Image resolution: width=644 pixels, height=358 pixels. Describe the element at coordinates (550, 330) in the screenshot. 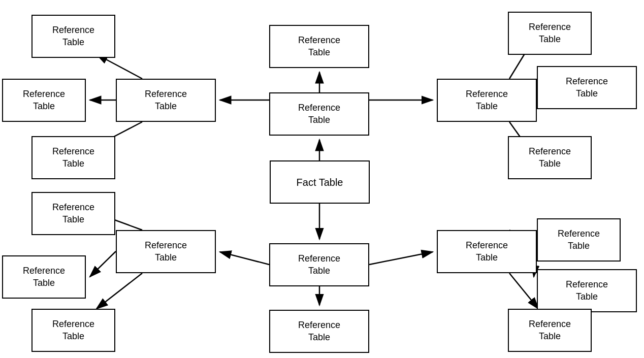

I see `right-bot-bot-node: ReferenceTable` at that location.